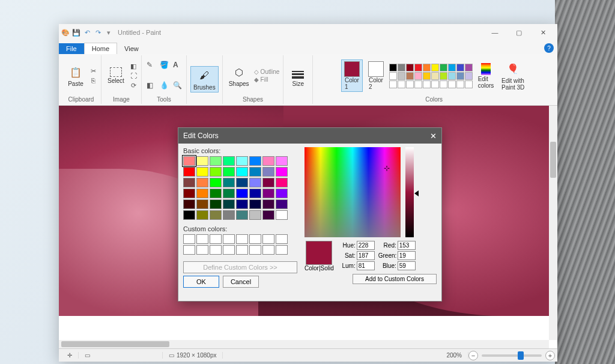  What do you see at coordinates (76, 76) in the screenshot?
I see `paste-button: 📋 Paste` at bounding box center [76, 76].